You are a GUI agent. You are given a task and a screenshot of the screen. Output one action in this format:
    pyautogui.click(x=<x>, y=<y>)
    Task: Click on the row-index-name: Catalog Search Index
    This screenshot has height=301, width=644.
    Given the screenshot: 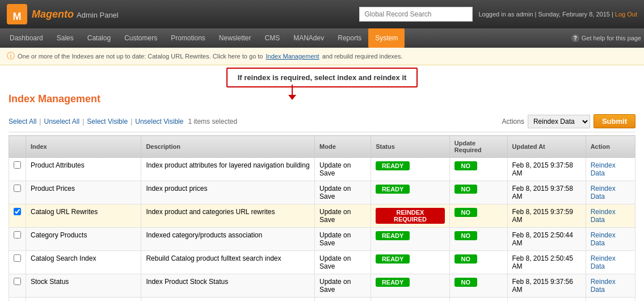 What is the action you would take?
    pyautogui.click(x=84, y=262)
    